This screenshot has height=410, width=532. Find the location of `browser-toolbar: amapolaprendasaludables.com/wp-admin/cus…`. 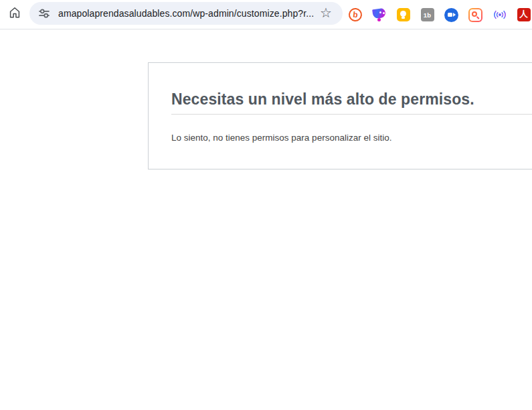

browser-toolbar: amapolaprendasaludables.com/wp-admin/cus… is located at coordinates (266, 15).